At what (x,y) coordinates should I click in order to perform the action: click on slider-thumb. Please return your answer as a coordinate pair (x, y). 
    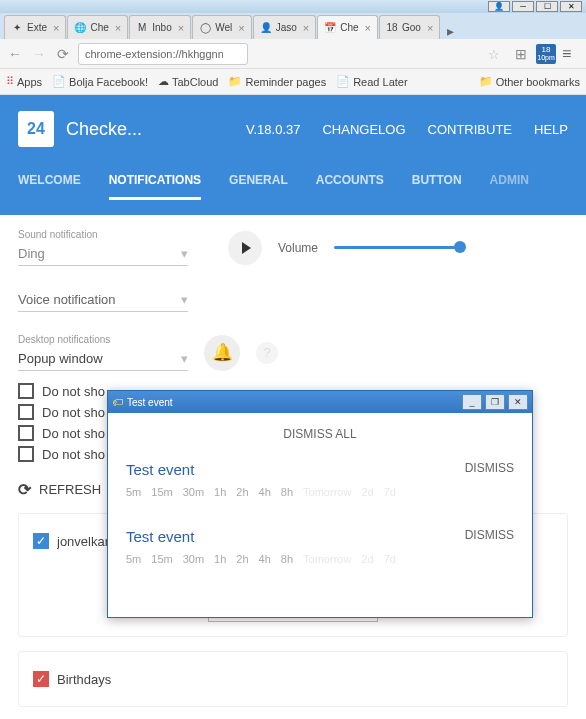
    Looking at the image, I should click on (460, 247).